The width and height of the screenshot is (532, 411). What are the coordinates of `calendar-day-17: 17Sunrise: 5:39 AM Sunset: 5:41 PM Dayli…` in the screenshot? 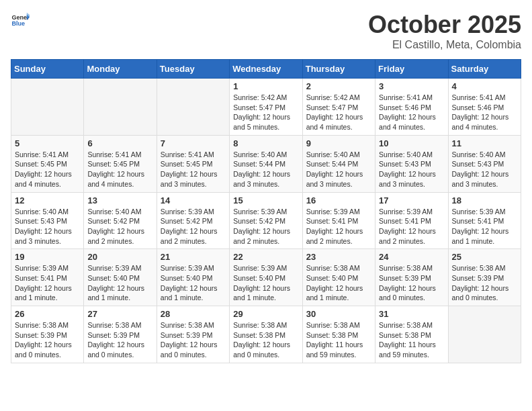 It's located at (412, 220).